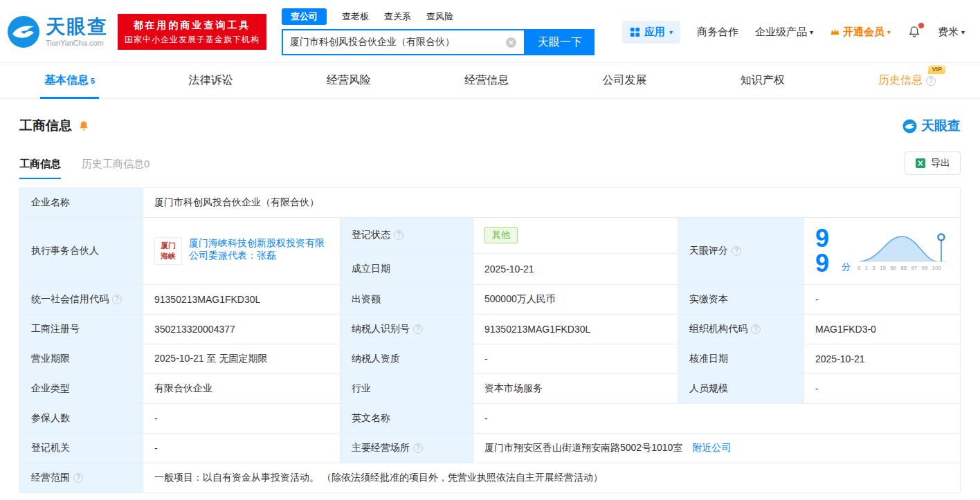 The height and width of the screenshot is (500, 980). What do you see at coordinates (933, 163) in the screenshot?
I see `export-button: 导出` at bounding box center [933, 163].